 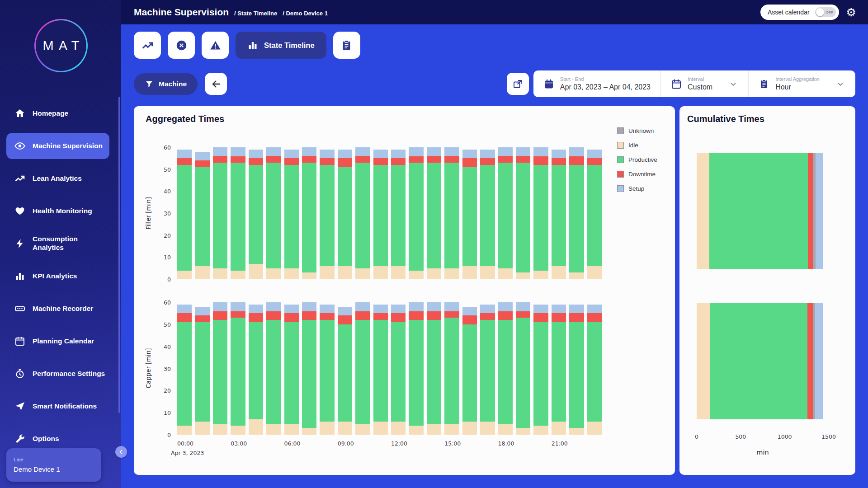 What do you see at coordinates (281, 45) in the screenshot?
I see `tab-state-timeline: State Timeline` at bounding box center [281, 45].